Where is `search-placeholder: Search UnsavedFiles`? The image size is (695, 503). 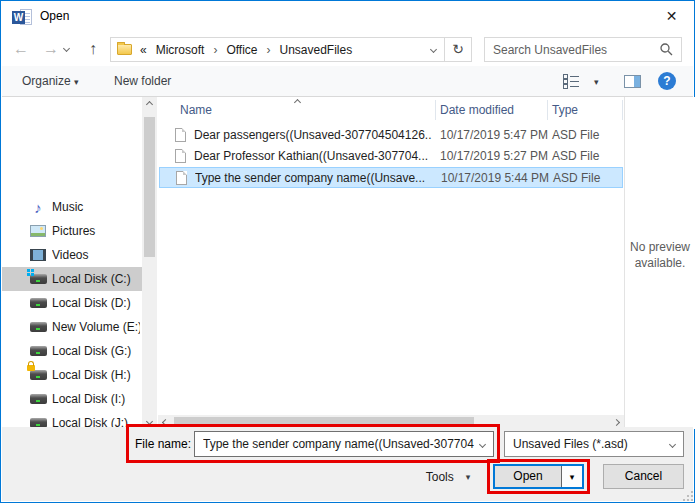
search-placeholder: Search UnsavedFiles is located at coordinates (576, 50).